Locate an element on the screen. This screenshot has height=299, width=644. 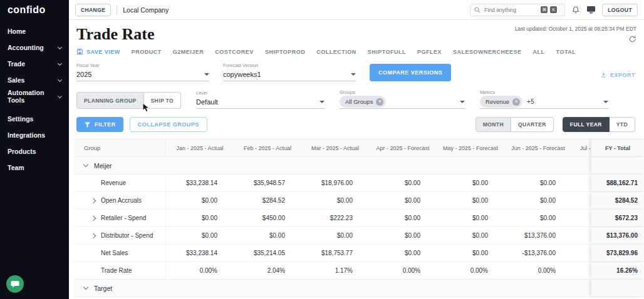
table-row-net-sales: Net Sales$33,238.14$35,214.05$18,753.77$… is located at coordinates (359, 253).